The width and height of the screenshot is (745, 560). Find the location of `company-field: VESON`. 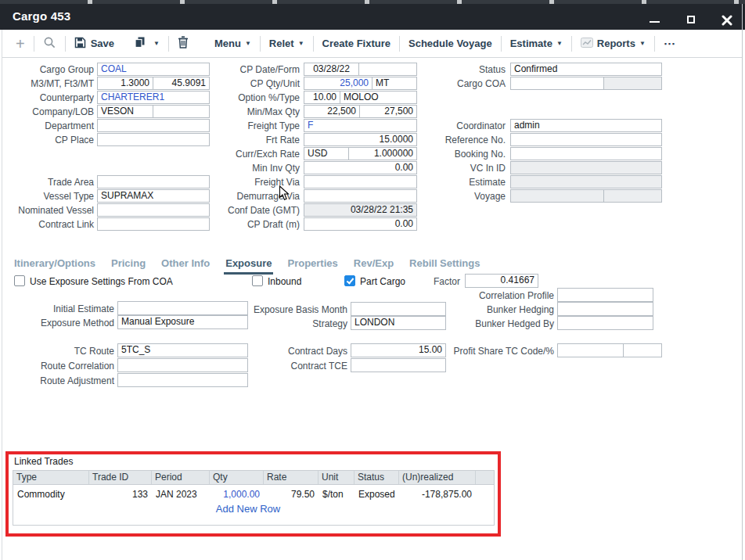

company-field: VESON is located at coordinates (125, 111).